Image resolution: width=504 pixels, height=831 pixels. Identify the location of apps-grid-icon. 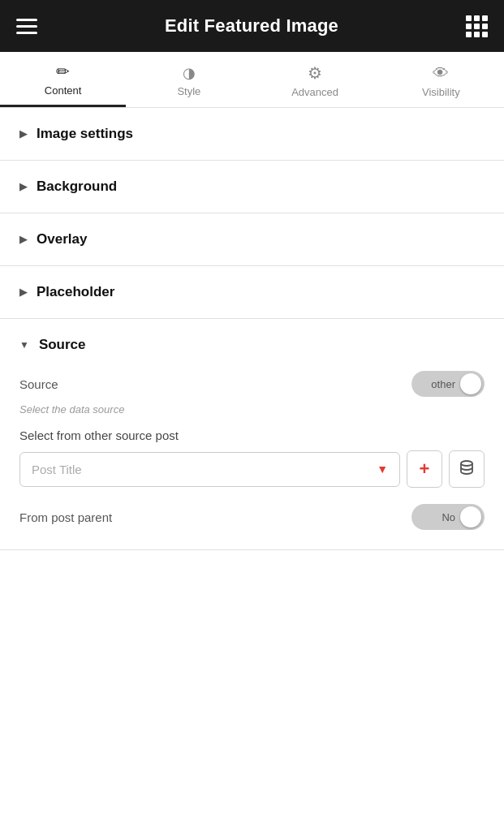
(477, 26).